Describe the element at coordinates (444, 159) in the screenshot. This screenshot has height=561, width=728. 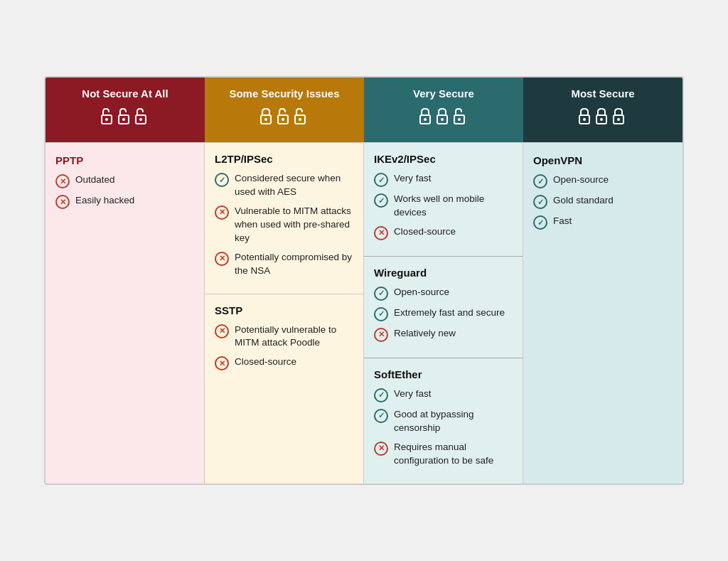
I see `ikev2-protocol-name: IKEv2/IPSec` at that location.